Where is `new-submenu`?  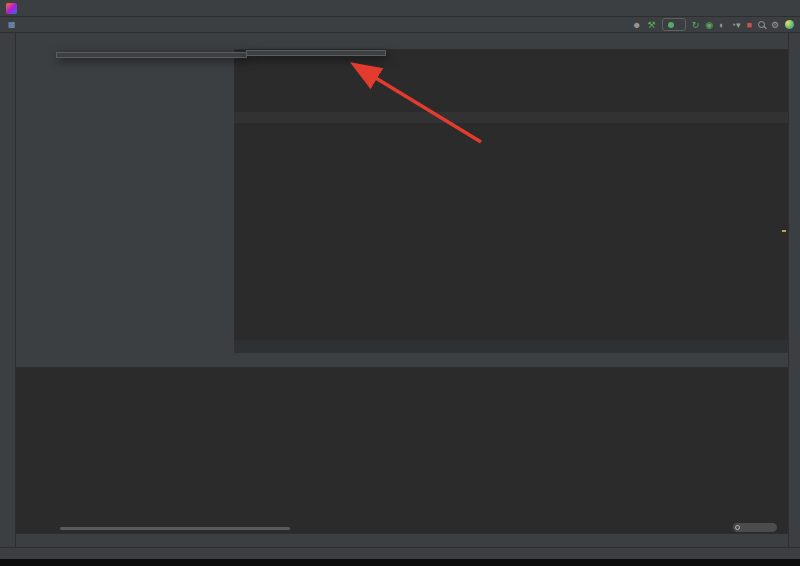 new-submenu is located at coordinates (316, 53).